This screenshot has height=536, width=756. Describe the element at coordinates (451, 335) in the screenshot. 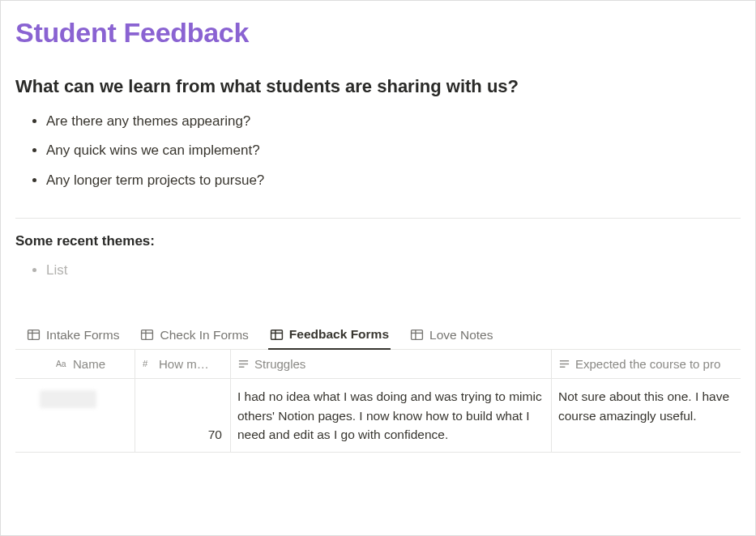

I see `tab-love-notes: Love Notes` at that location.